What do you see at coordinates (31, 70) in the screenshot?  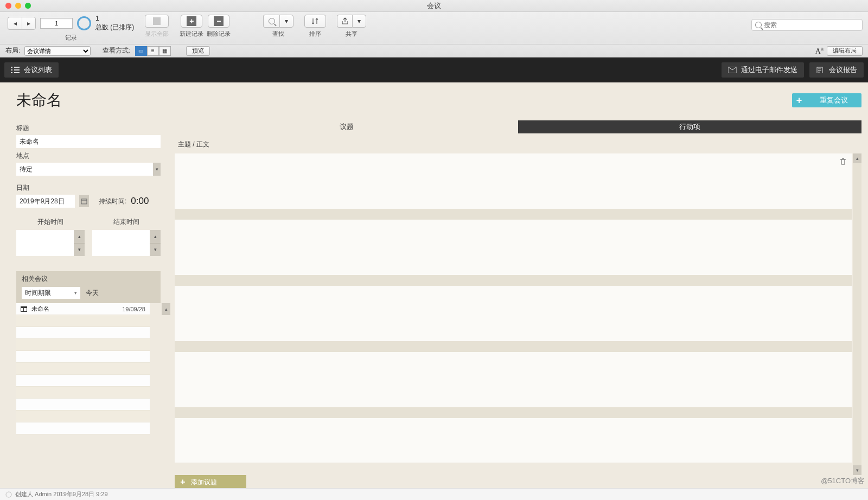 I see `meeting-list-button: 会议列表` at bounding box center [31, 70].